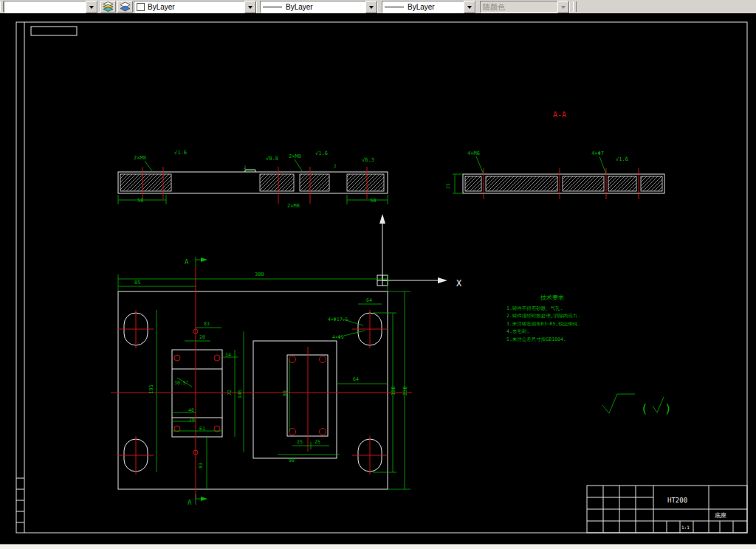 The width and height of the screenshot is (756, 549). Describe the element at coordinates (182, 383) in the screenshot. I see `dim-label: 30.5°` at that location.